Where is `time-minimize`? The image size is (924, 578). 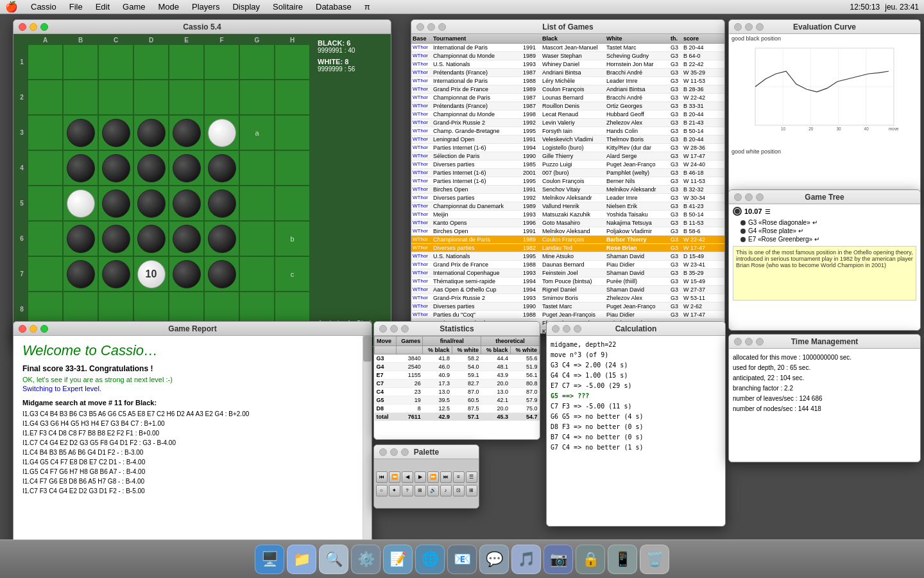
time-minimize is located at coordinates (749, 342).